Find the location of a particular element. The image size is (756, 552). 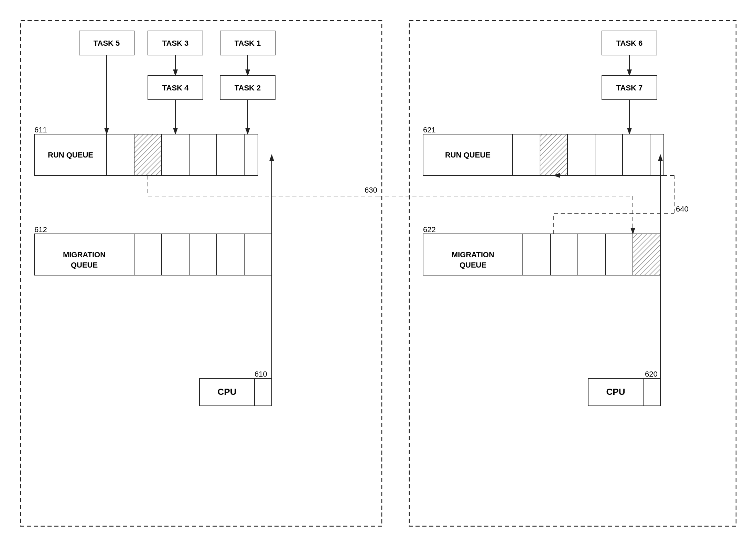

ref-640: 640 is located at coordinates (682, 209).